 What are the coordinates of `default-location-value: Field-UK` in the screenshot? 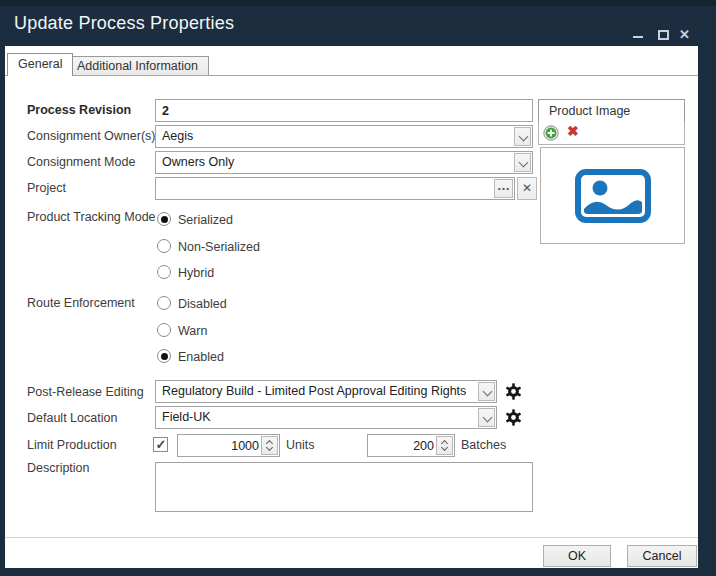 It's located at (186, 418).